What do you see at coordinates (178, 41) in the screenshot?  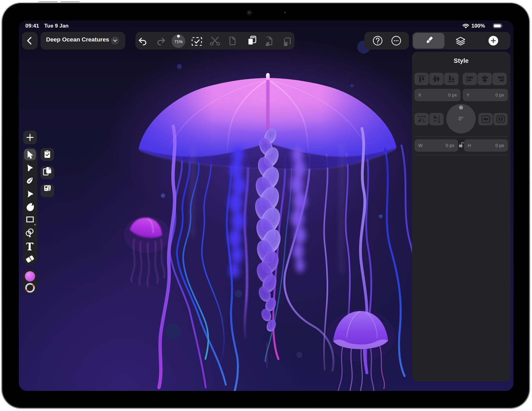 I see `svg-text: 71%` at bounding box center [178, 41].